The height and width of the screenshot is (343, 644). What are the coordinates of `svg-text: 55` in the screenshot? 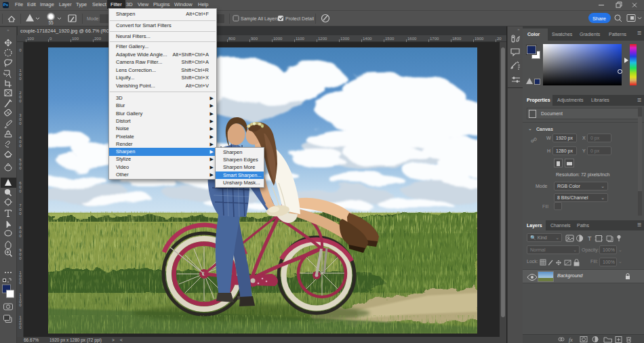 It's located at (51, 23).